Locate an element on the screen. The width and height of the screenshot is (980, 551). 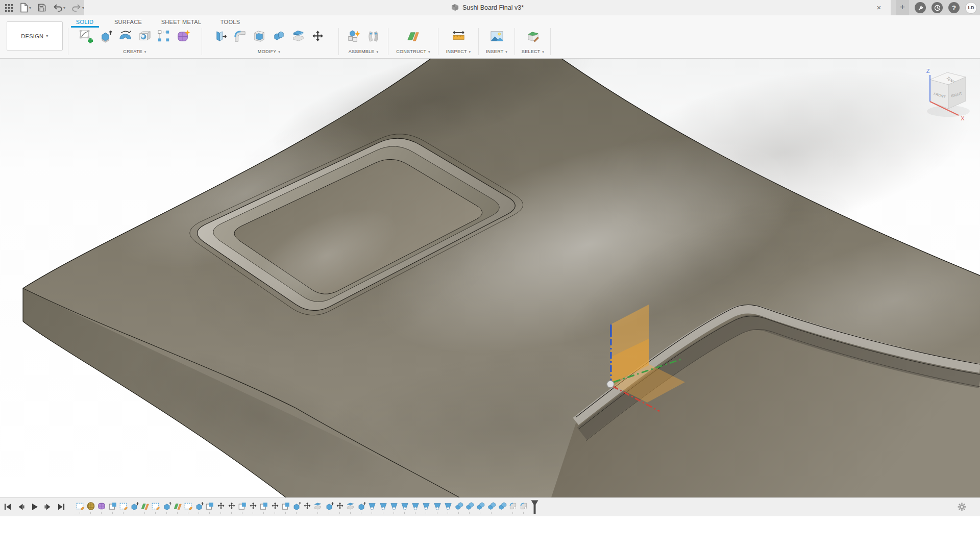
ribbon-group-create: CREATE ▾ is located at coordinates (135, 42).